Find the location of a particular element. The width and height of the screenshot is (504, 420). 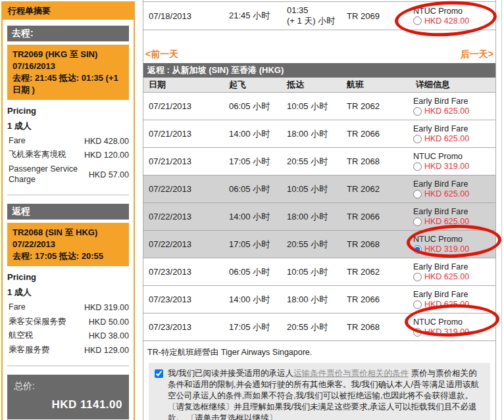

fee-label: 乘客安保服务费 is located at coordinates (49, 322).